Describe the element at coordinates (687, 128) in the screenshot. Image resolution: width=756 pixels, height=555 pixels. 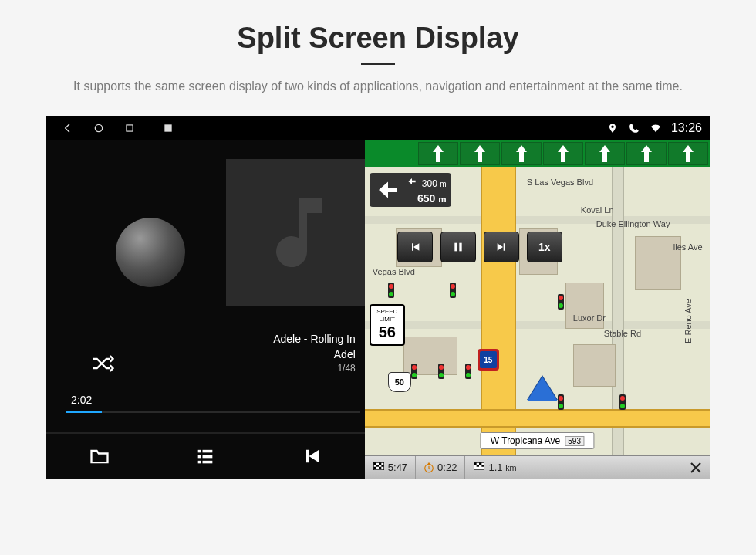
I see `clock: 13:26` at that location.